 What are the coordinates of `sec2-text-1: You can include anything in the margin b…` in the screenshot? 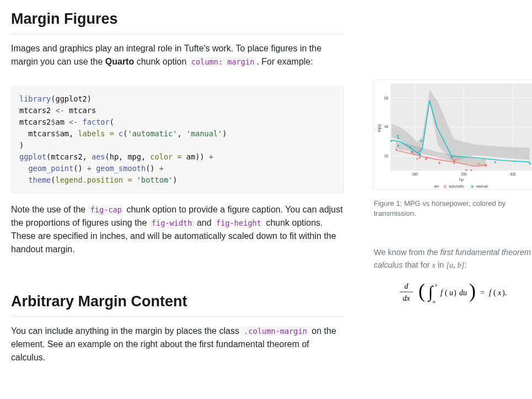 It's located at (126, 331).